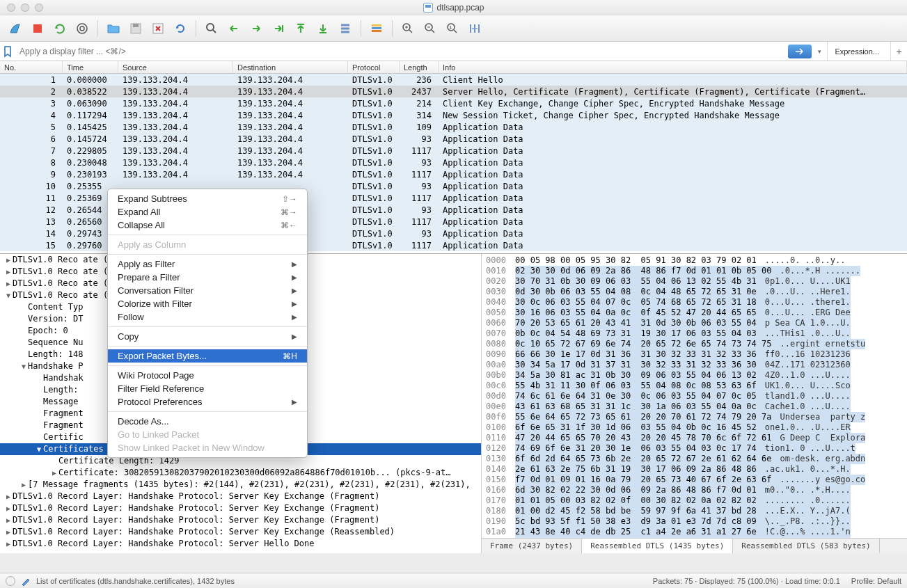 The height and width of the screenshot is (588, 907). Describe the element at coordinates (15, 29) in the screenshot. I see `shark-fin-icon` at that location.